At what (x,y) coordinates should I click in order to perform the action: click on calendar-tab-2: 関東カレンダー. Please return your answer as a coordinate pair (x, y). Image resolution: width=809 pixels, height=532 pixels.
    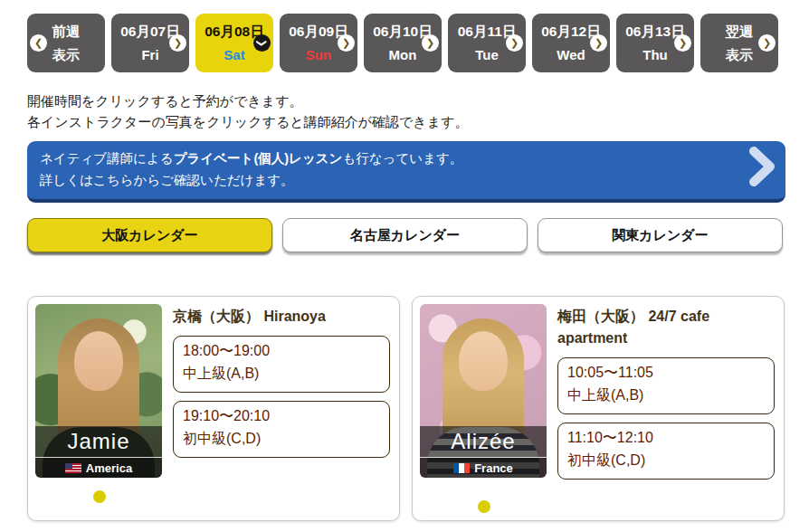
    Looking at the image, I should click on (661, 235).